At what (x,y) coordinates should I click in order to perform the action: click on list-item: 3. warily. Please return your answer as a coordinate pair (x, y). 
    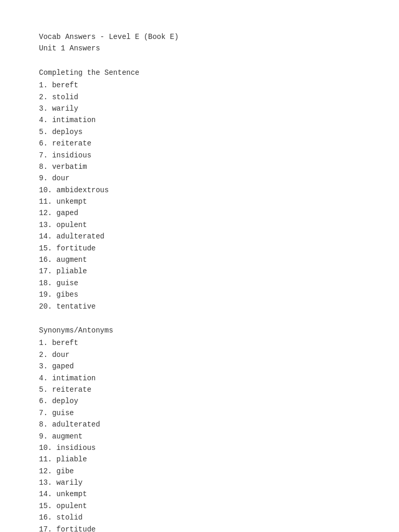
    Looking at the image, I should click on (200, 109).